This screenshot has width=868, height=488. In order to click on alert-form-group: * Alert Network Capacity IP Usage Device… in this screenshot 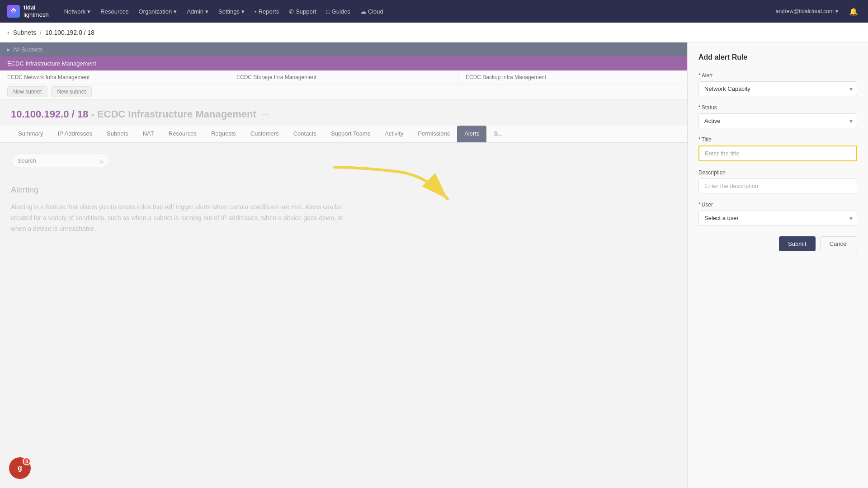, I will do `click(778, 84)`.